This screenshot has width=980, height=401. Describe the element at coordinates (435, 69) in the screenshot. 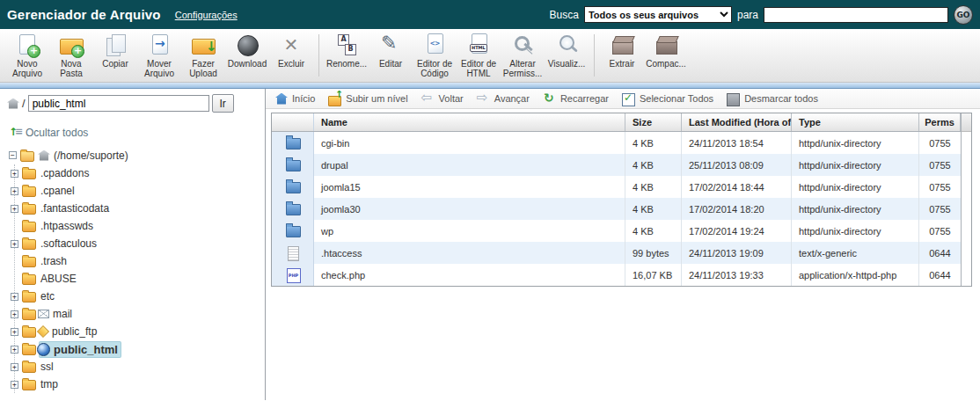

I see `toolbar-button-label: Editor de Código` at that location.